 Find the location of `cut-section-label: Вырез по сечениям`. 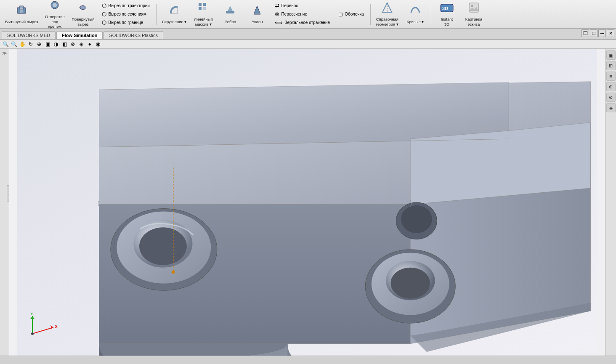

cut-section-label: Вырез по сечениям is located at coordinates (127, 14).